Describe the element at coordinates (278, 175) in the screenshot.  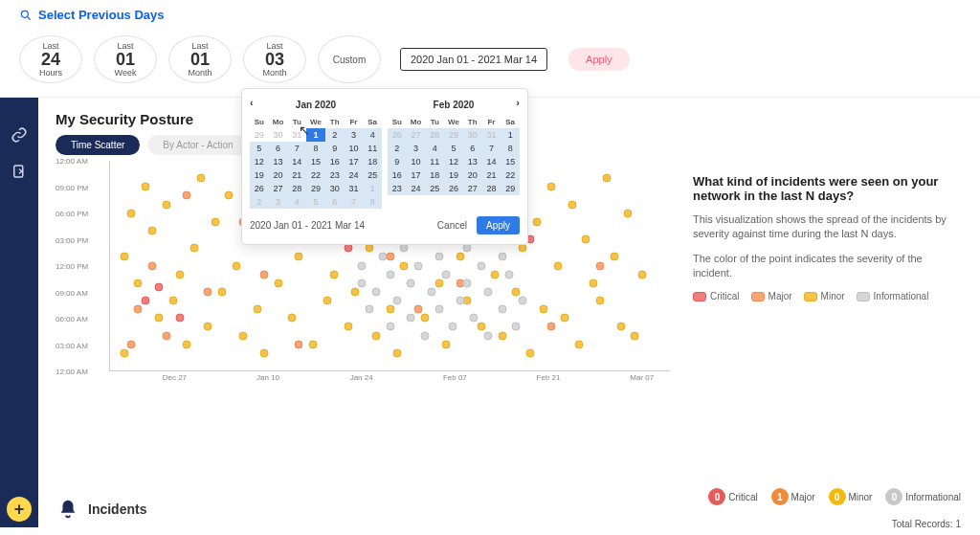
I see `calendar-day: 20` at that location.